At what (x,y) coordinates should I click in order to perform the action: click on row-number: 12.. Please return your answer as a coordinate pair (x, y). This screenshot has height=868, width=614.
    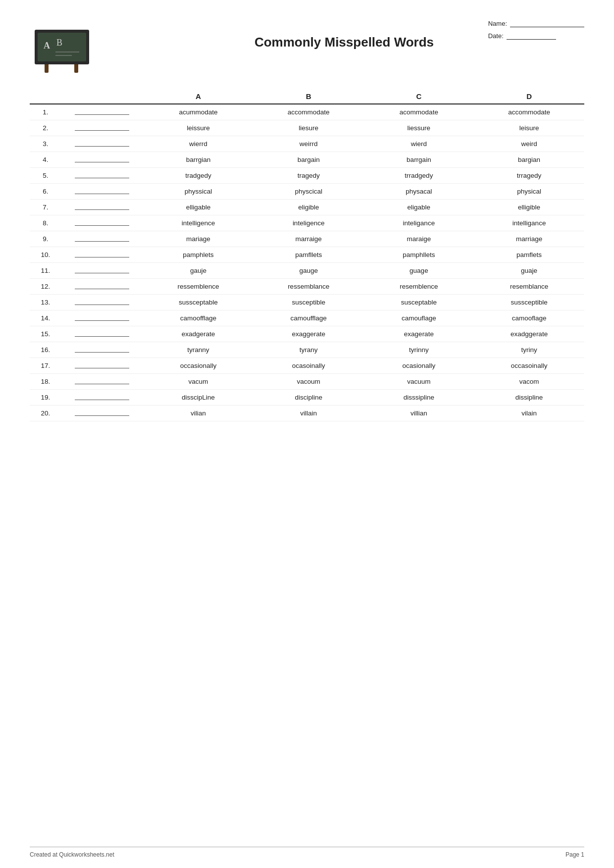
    Looking at the image, I should click on (46, 287).